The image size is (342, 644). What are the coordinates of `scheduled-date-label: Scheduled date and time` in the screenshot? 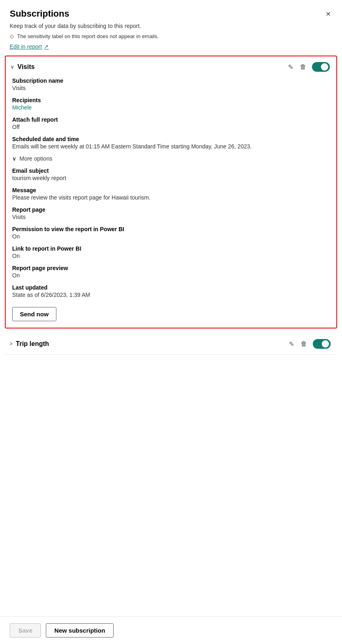 It's located at (171, 139).